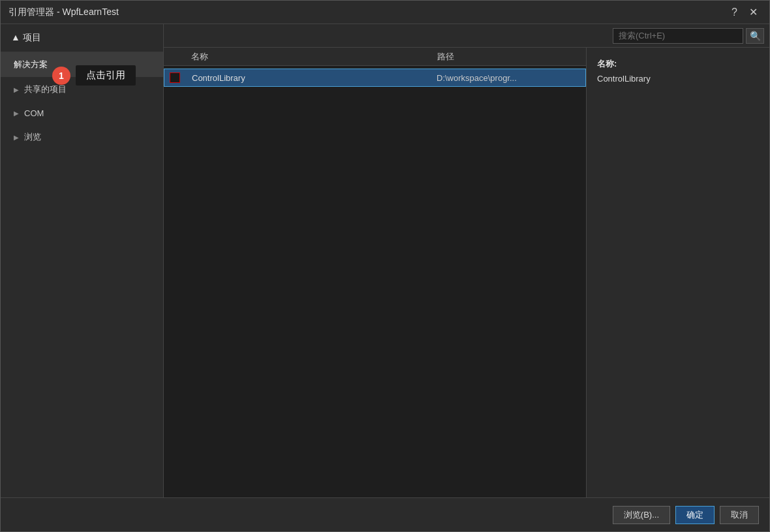 This screenshot has height=532, width=770. What do you see at coordinates (739, 515) in the screenshot?
I see `cancel-button: 取消` at bounding box center [739, 515].